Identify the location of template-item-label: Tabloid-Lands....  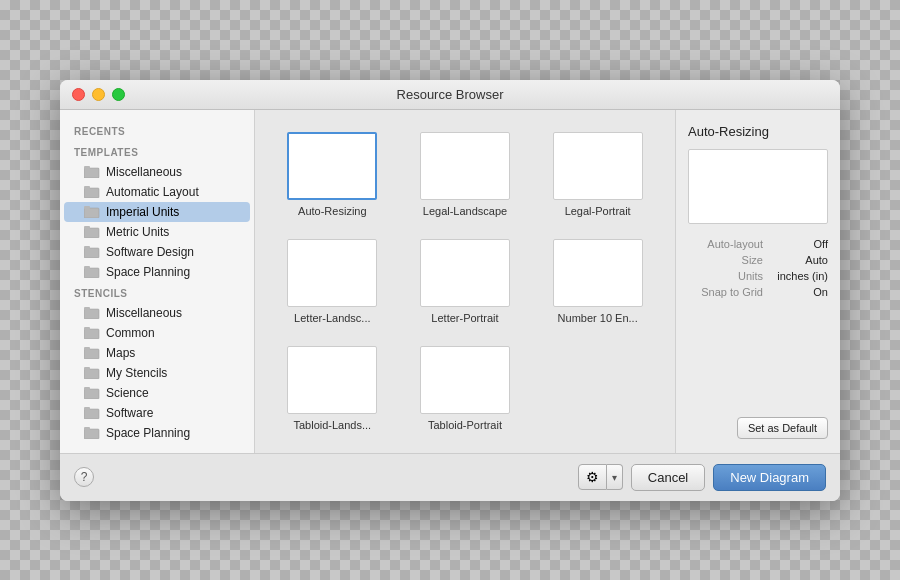
(332, 425).